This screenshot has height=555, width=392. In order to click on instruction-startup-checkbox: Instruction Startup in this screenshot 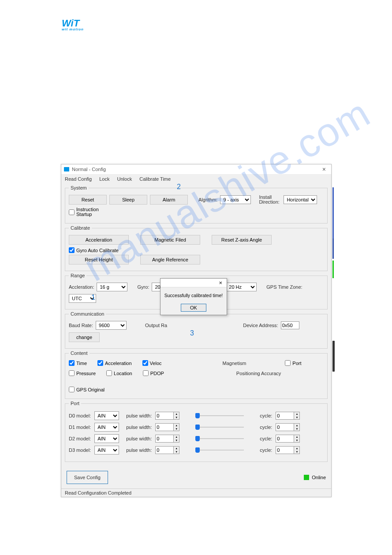, I will do `click(81, 212)`.